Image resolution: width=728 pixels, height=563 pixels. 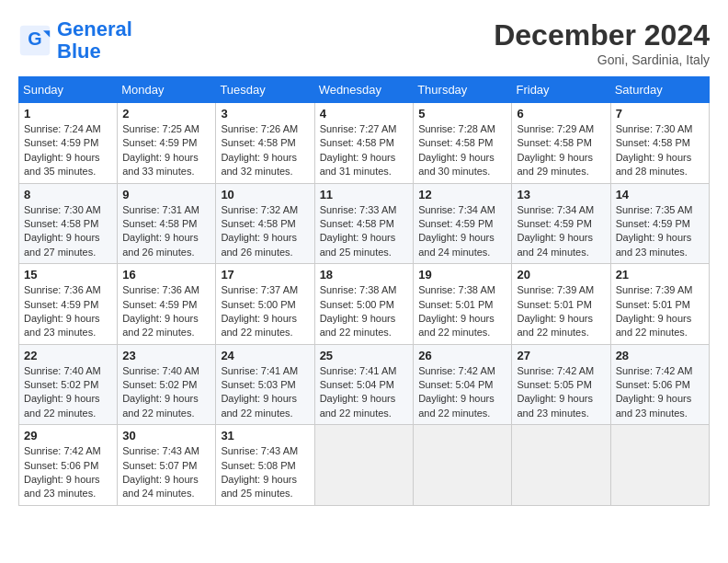 I want to click on sunrise-label: Sunrise: 7:43 AM, so click(x=259, y=451).